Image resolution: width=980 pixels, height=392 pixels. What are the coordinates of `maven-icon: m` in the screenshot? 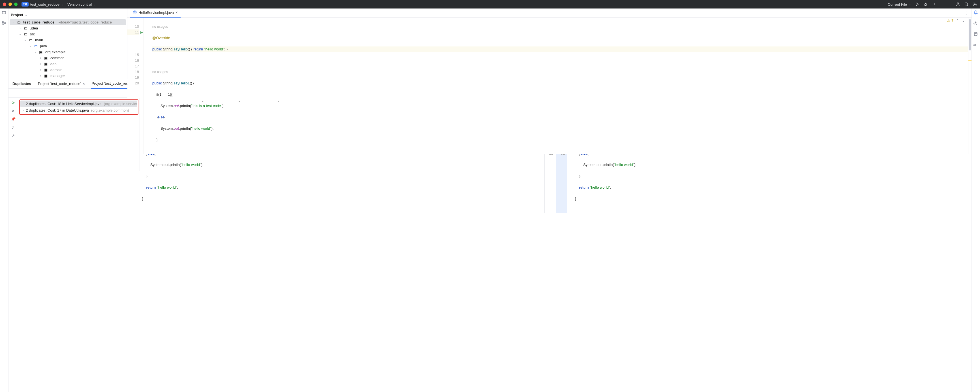 It's located at (976, 45).